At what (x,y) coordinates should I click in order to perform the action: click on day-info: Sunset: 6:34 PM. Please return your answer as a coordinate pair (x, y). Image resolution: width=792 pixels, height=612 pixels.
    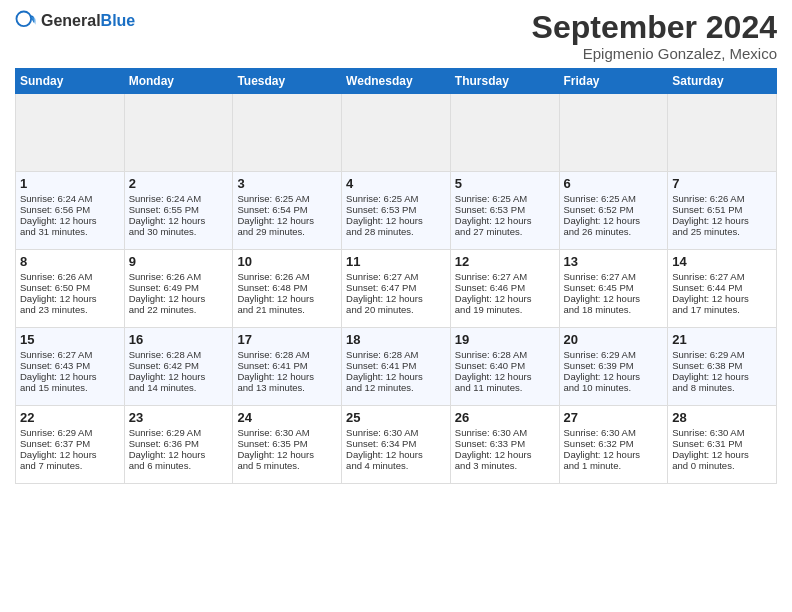
    Looking at the image, I should click on (396, 444).